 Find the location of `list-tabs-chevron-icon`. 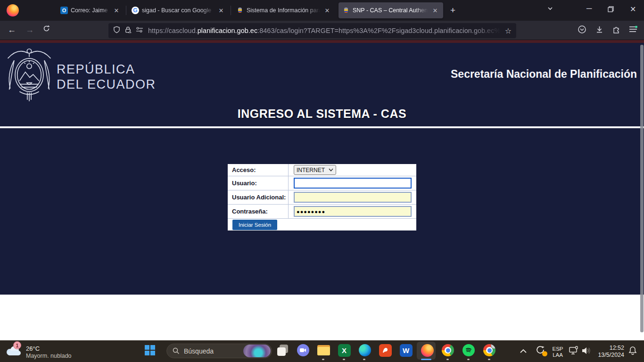

list-tabs-chevron-icon is located at coordinates (550, 9).